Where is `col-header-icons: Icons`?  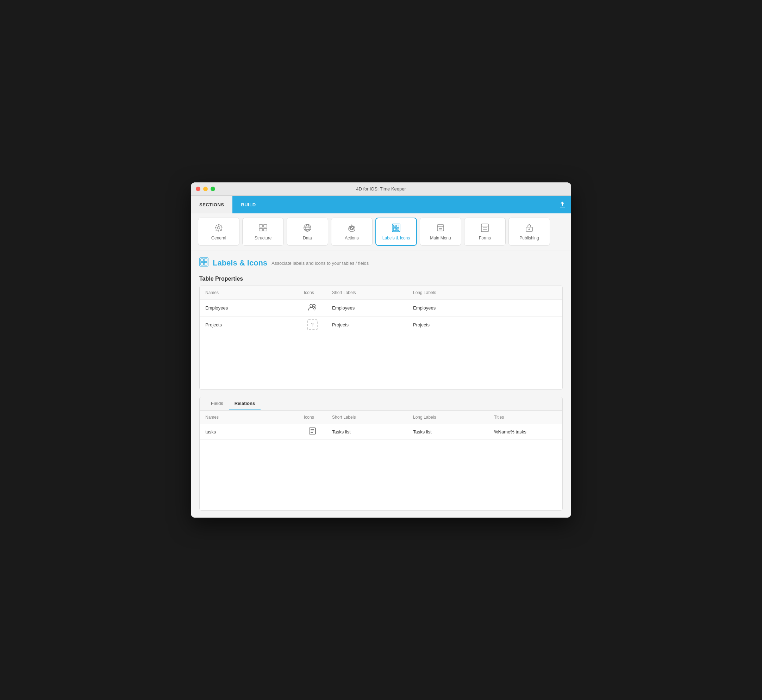 col-header-icons: Icons is located at coordinates (312, 292).